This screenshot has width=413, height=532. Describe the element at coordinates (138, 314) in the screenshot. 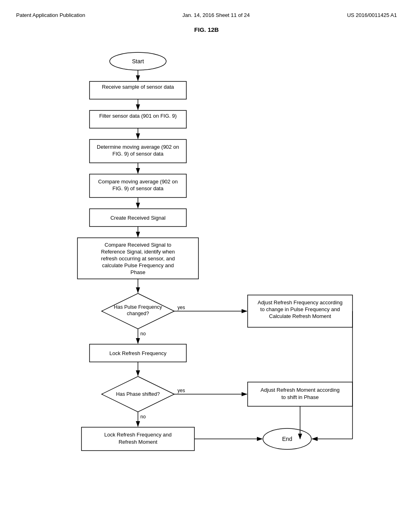

I see `diamond1-line2: changed?` at that location.